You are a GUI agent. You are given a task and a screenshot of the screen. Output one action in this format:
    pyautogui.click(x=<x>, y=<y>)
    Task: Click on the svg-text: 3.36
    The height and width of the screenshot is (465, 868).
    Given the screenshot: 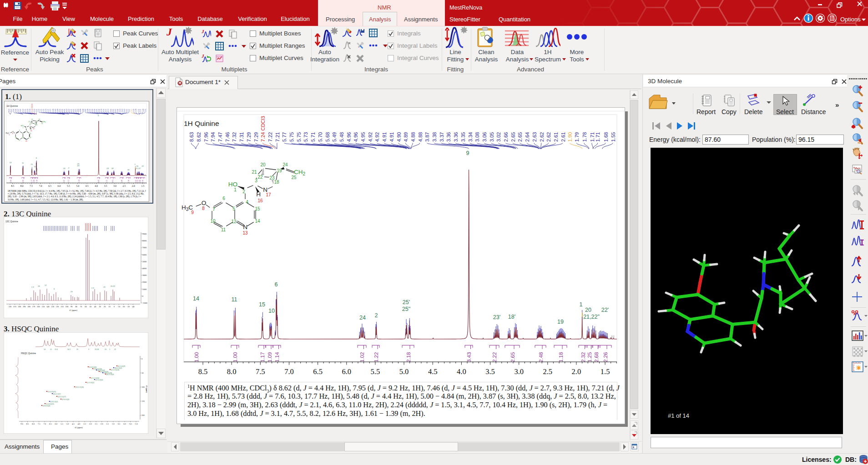 What is the action you would take?
    pyautogui.click(x=456, y=137)
    